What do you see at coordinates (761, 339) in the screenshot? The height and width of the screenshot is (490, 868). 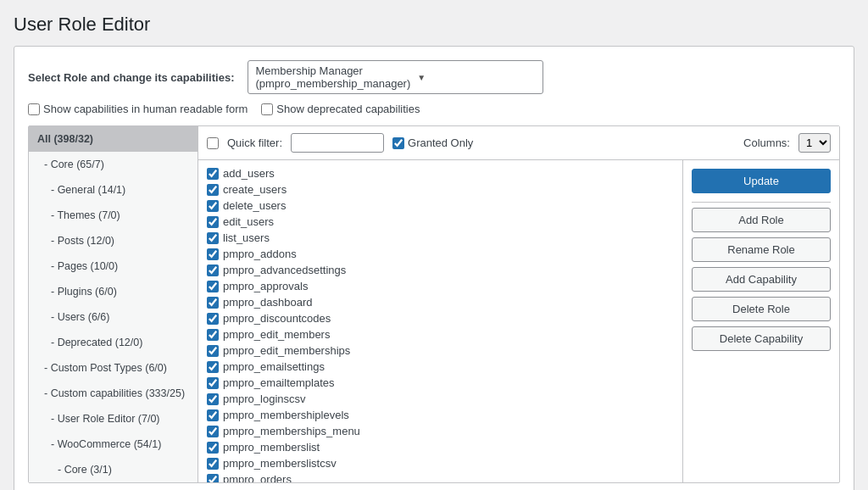 I see `delete-capability-button: Delete Capability` at bounding box center [761, 339].